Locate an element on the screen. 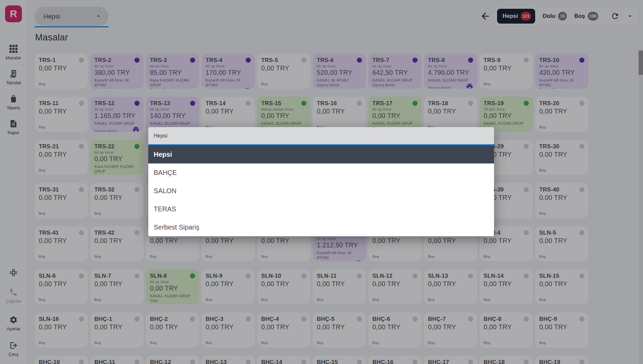 Image resolution: width=643 pixels, height=364 pixels. dropdown-option-label: SALON is located at coordinates (165, 191).